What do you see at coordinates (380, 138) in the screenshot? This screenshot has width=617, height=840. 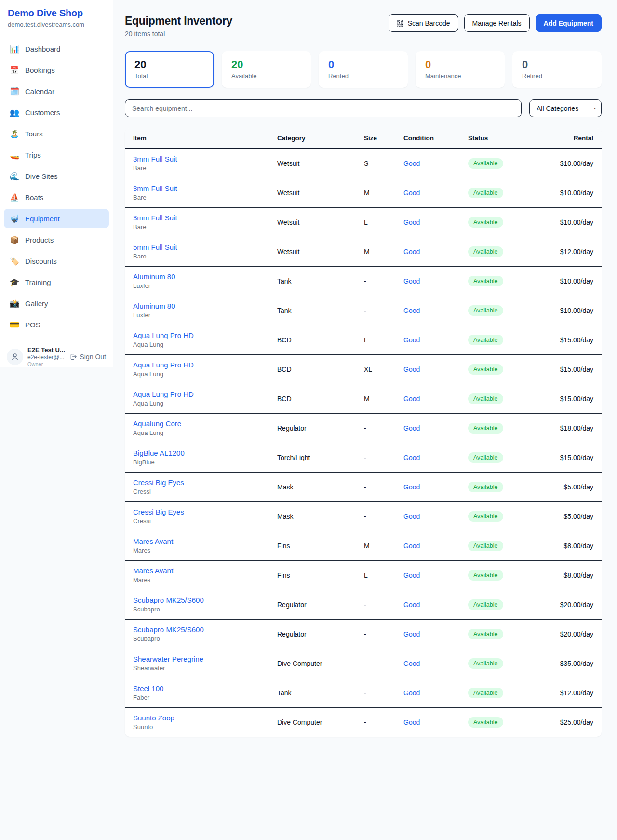 I see `column-header-size: Size` at bounding box center [380, 138].